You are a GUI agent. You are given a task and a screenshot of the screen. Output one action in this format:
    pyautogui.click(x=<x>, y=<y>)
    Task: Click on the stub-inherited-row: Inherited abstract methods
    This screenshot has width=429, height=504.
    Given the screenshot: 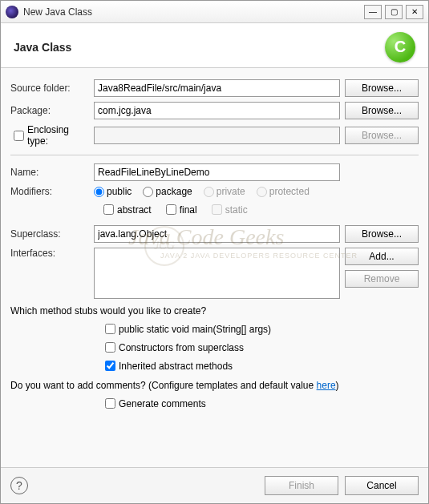 What is the action you would take?
    pyautogui.click(x=260, y=365)
    